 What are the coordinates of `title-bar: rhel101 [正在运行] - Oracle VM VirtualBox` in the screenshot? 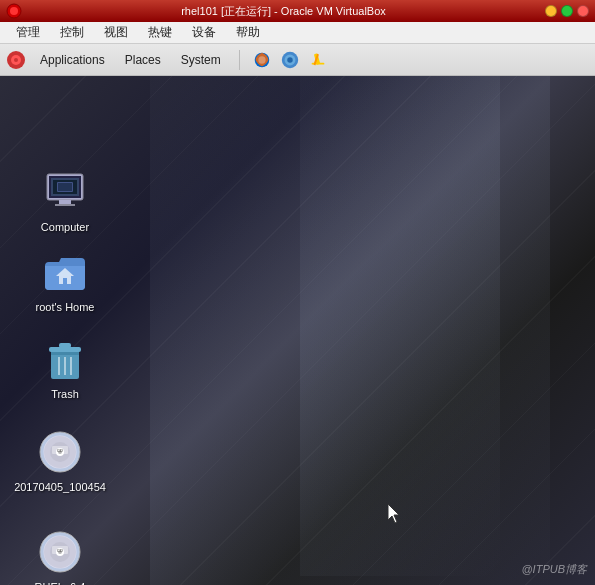 It's located at (298, 11).